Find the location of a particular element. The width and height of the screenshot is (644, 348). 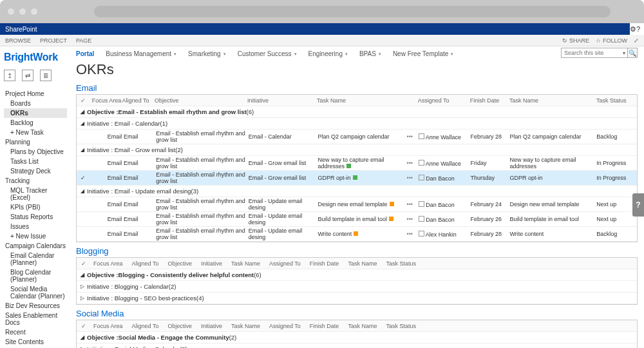

nav-subitem: Plans by Objective is located at coordinates (35, 152).